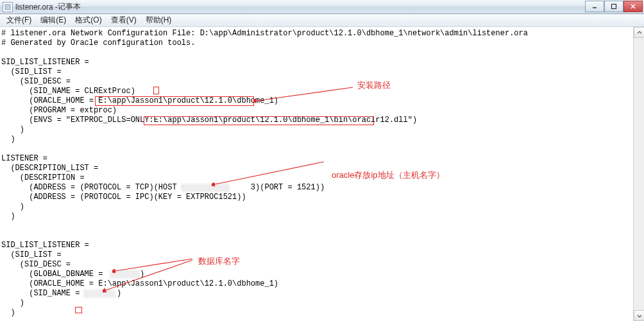 This screenshot has width=644, height=321. I want to click on blur-global-dbname, so click(124, 275).